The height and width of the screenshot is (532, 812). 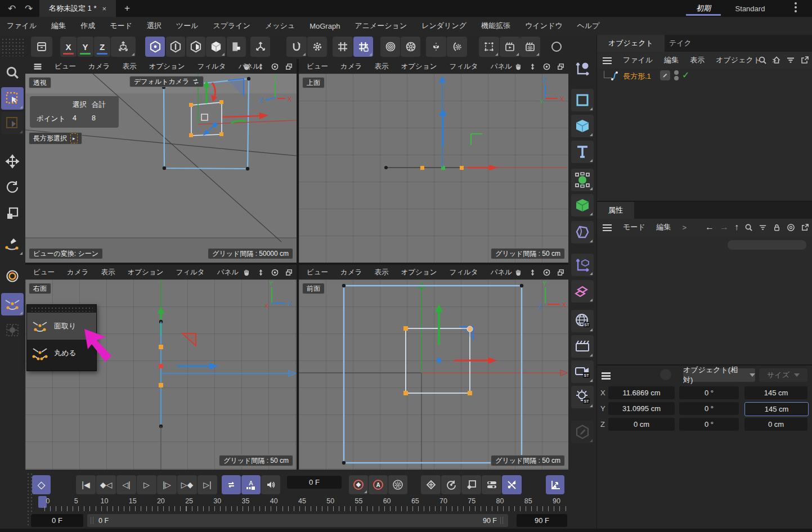 I want to click on subdivision-generator-icon, so click(x=582, y=180).